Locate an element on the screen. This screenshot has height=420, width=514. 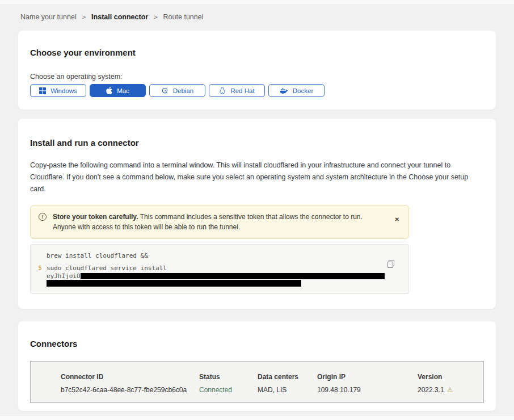
alert-info-icon: ! is located at coordinates (43, 217).